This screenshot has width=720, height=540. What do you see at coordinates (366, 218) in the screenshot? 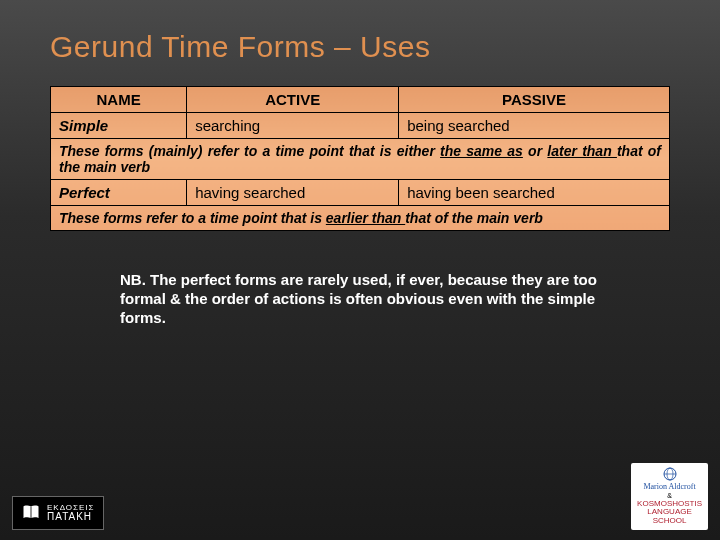
I see `note2-u1: earlier than` at bounding box center [366, 218].